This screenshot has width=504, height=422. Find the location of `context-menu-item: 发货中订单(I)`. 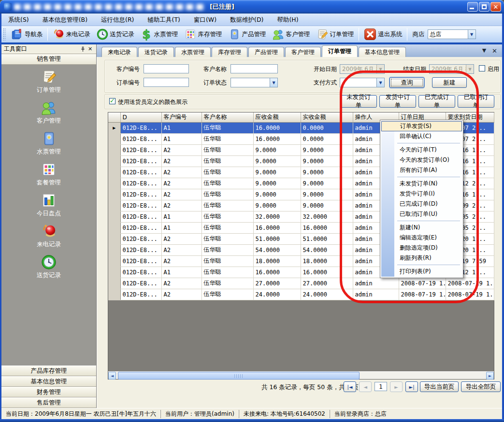

context-menu-item: 发货中订单(I) is located at coordinates (421, 194).